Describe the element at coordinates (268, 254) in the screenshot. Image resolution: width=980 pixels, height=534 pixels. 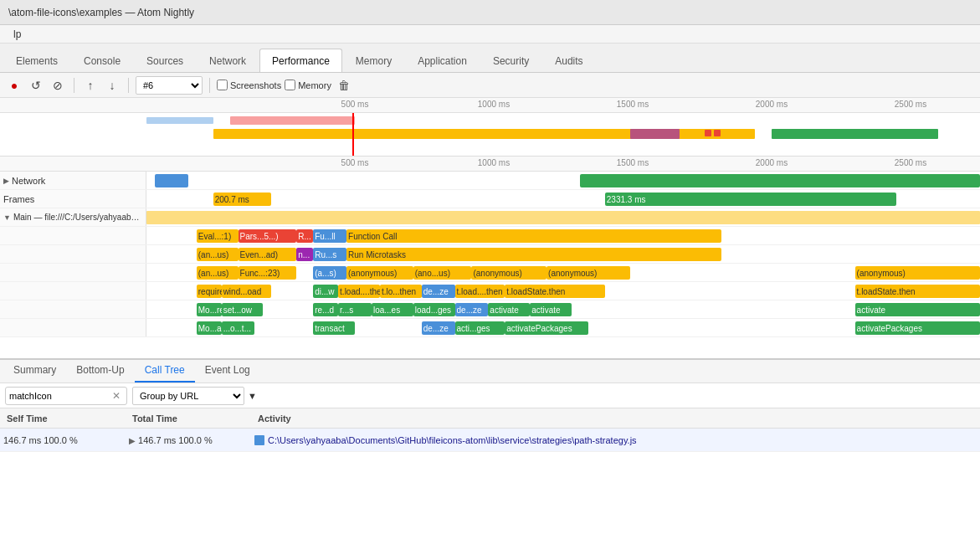
I see `block-even: Even...ad)` at that location.